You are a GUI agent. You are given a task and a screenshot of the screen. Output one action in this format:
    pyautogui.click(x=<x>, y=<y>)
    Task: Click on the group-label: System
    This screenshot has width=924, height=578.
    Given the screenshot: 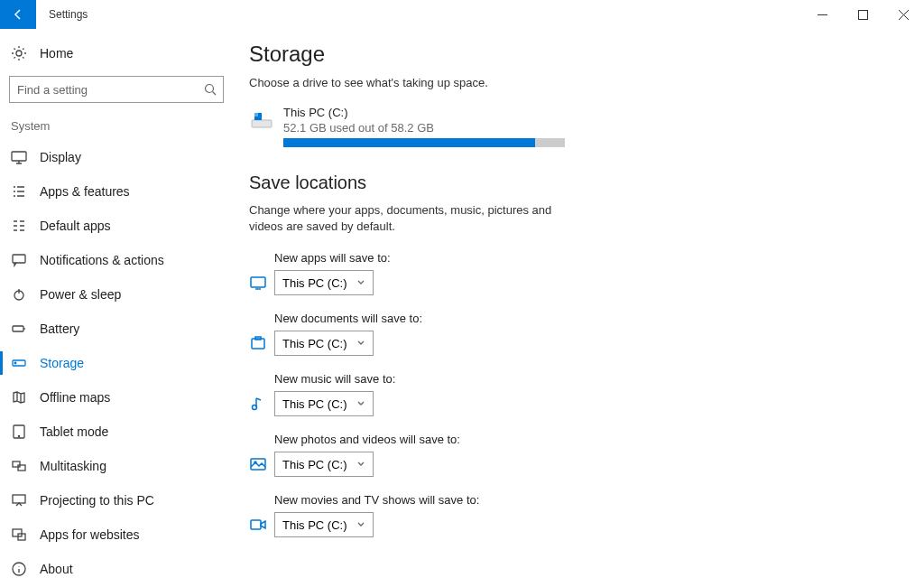 What is the action you would take?
    pyautogui.click(x=116, y=121)
    